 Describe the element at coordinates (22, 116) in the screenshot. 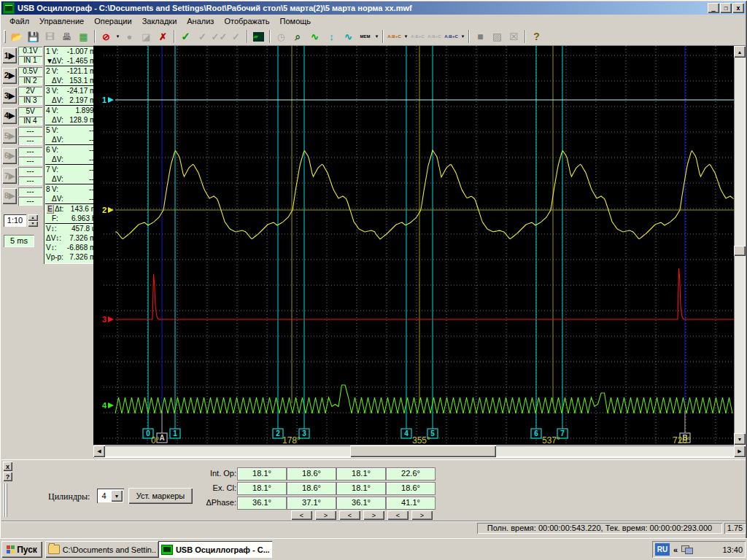

I see `channel-row-4: 4▶5VIN 4` at that location.